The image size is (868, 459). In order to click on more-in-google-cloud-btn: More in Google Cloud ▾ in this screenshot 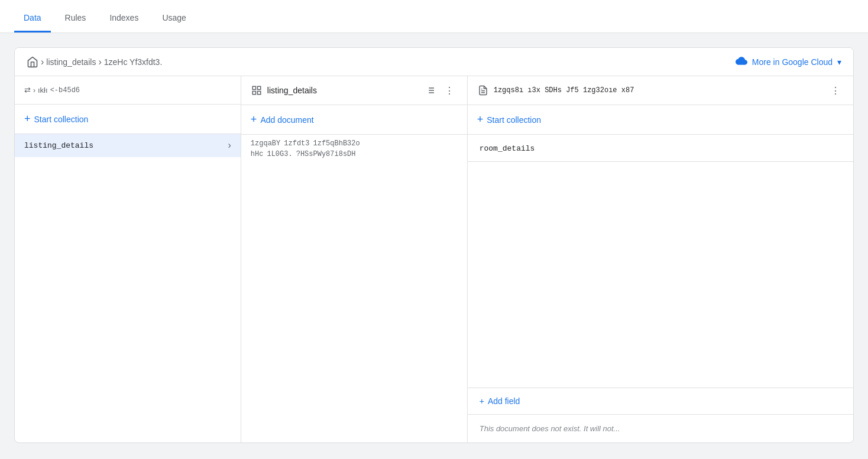, I will do `click(789, 61)`.